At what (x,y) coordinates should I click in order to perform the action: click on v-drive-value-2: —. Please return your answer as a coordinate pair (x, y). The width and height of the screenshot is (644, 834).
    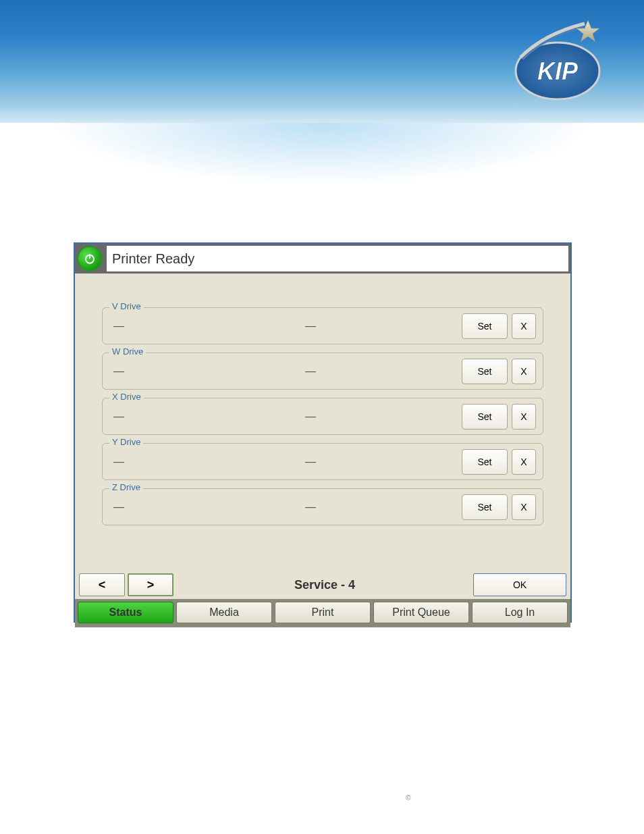
    Looking at the image, I should click on (383, 326).